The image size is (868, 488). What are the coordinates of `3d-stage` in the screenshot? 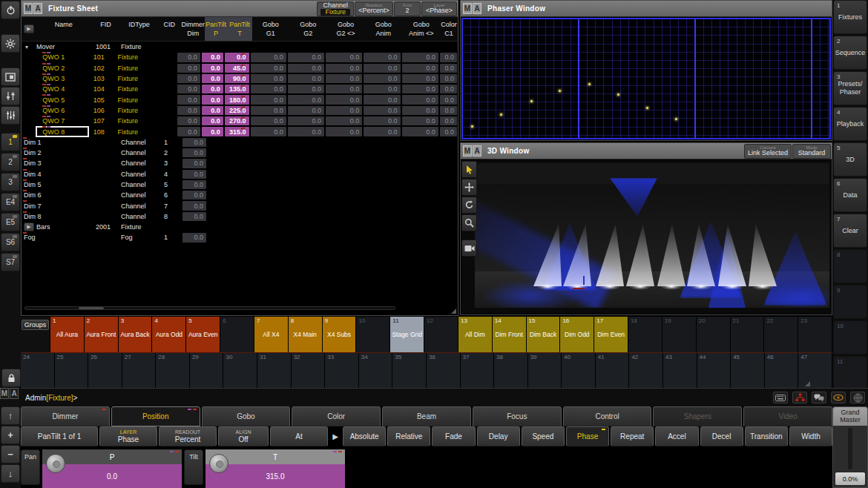 It's located at (646, 237).